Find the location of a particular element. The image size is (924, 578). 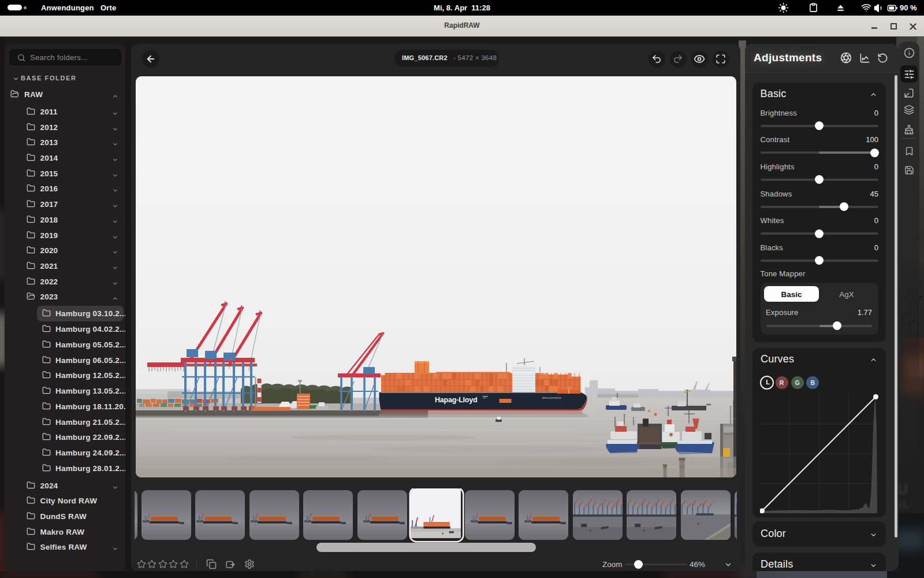

svg-text: BERLIN EXPRESS is located at coordinates (552, 398).